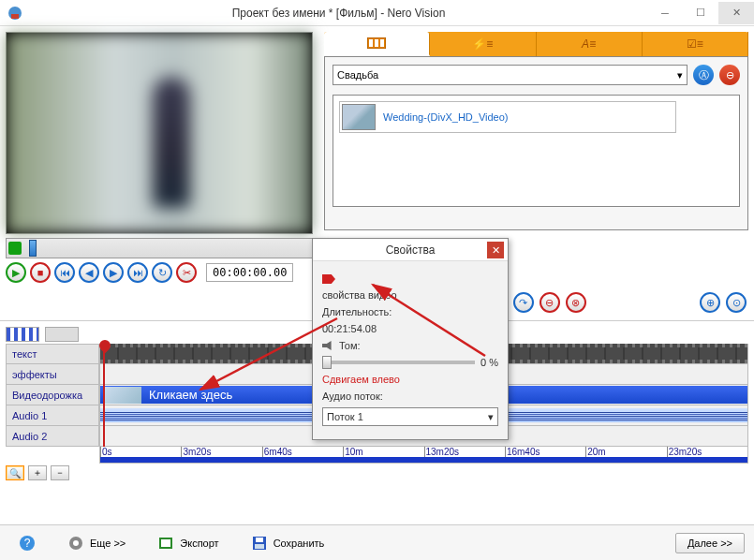 The height and width of the screenshot is (560, 754). What do you see at coordinates (710, 302) in the screenshot?
I see `add-button: ⊕` at bounding box center [710, 302].